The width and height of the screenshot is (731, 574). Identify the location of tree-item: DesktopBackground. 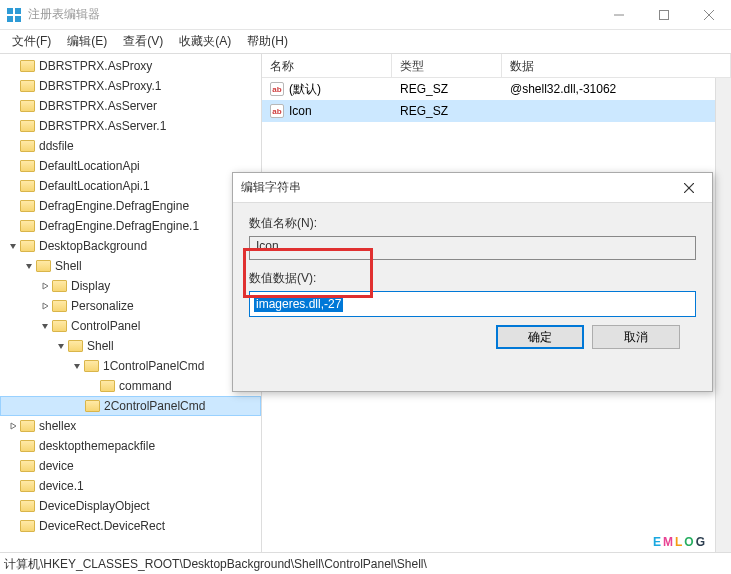
(130, 246).